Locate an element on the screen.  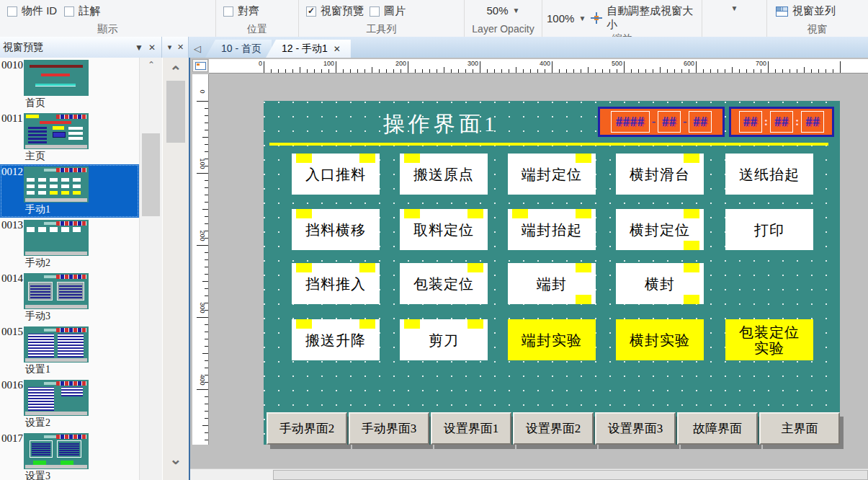
secondary-panel-scrollbar: ⌃ ⌄ is located at coordinates (176, 269).